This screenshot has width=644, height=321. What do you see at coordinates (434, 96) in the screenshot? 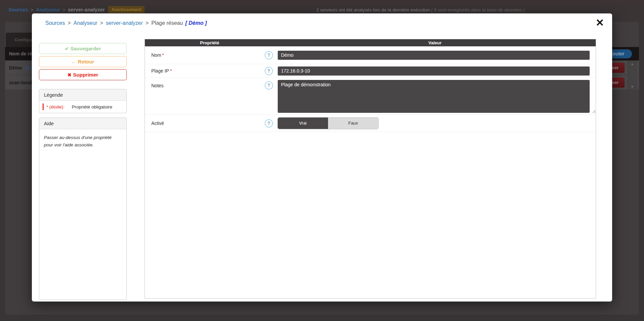
I see `notes-textarea: Plage de démonstration` at bounding box center [434, 96].